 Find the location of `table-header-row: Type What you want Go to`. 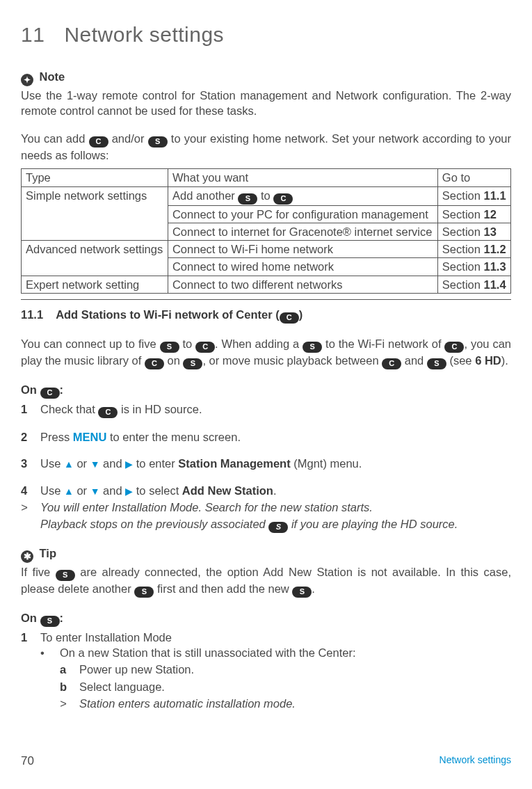

table-header-row: Type What you want Go to is located at coordinates (266, 178).